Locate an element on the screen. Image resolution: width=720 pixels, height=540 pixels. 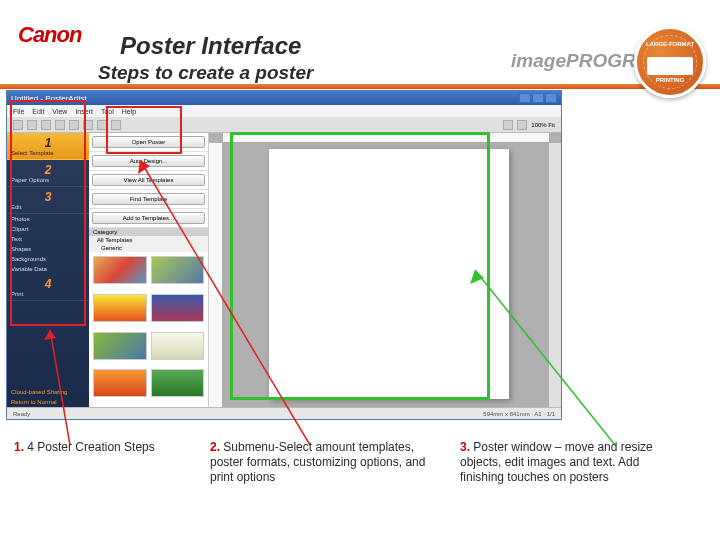
page-subtitle: Steps to create a poster is located at coordinates (206, 73).